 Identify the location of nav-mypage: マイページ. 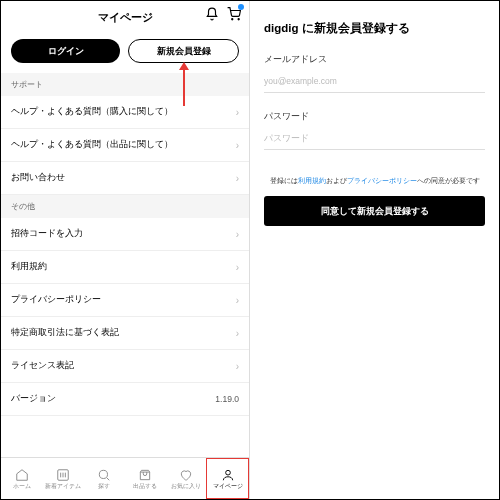
(228, 478).